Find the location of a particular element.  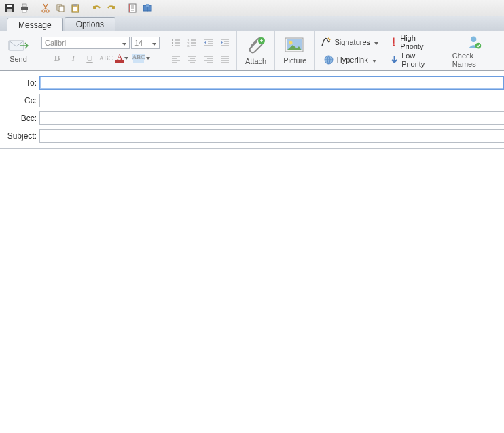

group-check-names: Check Names is located at coordinates (474, 50).